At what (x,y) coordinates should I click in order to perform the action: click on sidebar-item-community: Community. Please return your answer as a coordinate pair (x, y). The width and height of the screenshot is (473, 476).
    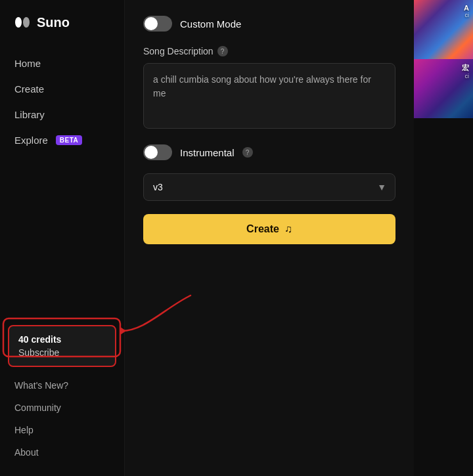
    Looking at the image, I should click on (62, 408).